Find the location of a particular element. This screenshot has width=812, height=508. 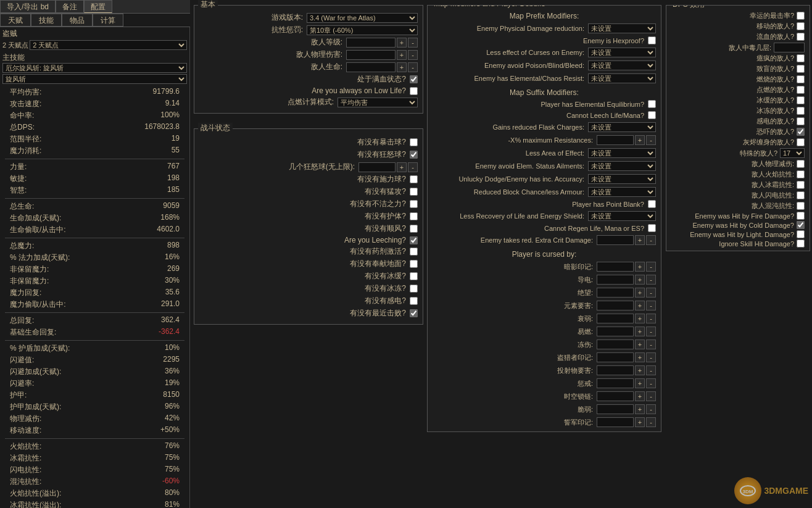

enemy-phys-reduc-check is located at coordinates (801, 164).